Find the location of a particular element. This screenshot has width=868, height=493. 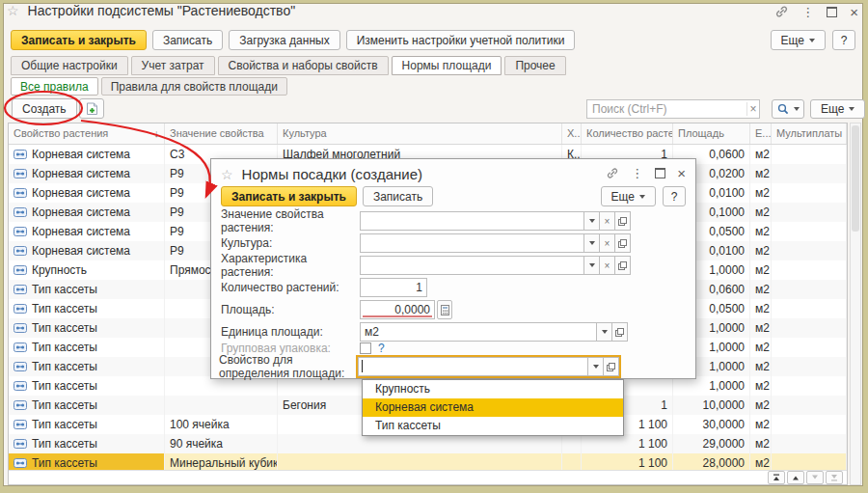

dialog-favorite-star-icon: ☆ is located at coordinates (228, 175).